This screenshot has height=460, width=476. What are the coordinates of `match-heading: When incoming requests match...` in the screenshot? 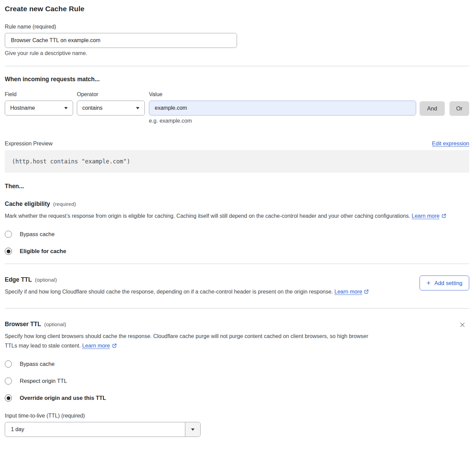 It's located at (237, 79).